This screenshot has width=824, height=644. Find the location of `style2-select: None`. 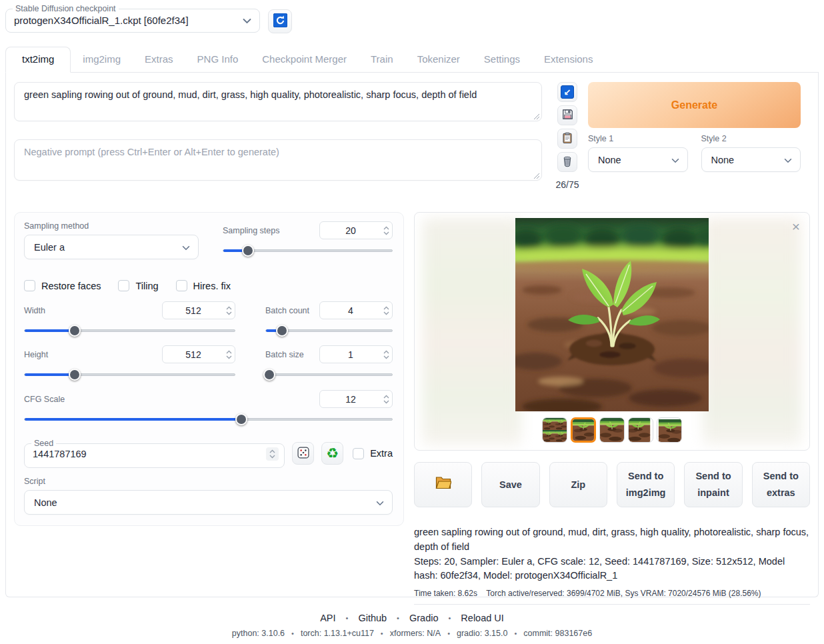

style2-select: None is located at coordinates (751, 160).